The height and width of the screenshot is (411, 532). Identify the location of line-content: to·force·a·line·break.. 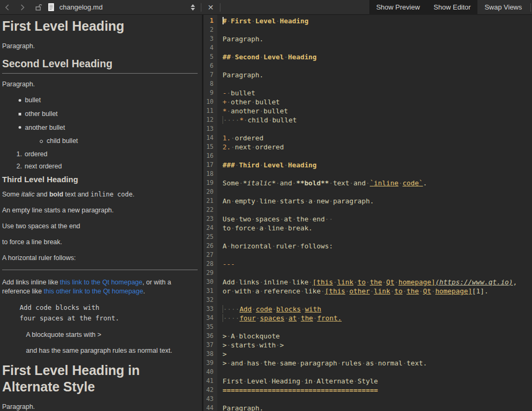
(375, 228).